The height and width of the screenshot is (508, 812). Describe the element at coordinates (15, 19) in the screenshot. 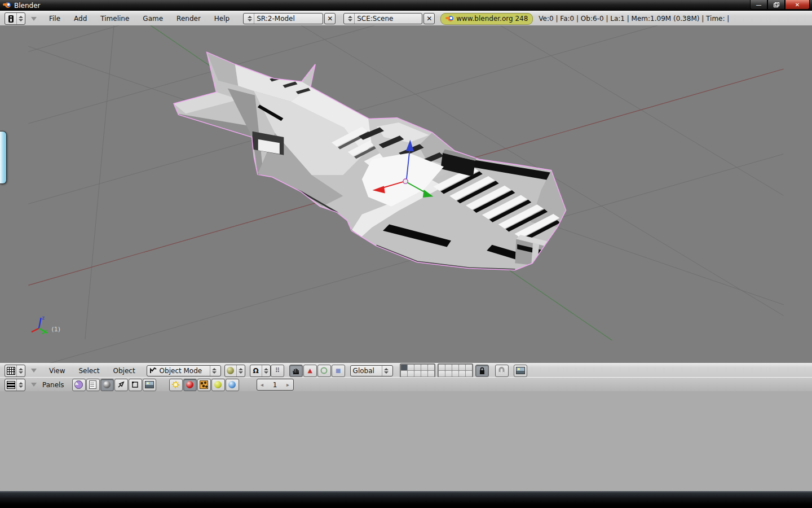

I see `window-type-selector` at that location.